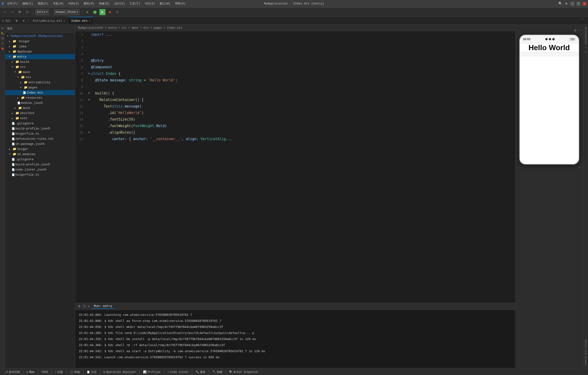 This screenshot has height=375, width=588. I want to click on tree-item-entry: ▼ 📁 entry, so click(40, 57).